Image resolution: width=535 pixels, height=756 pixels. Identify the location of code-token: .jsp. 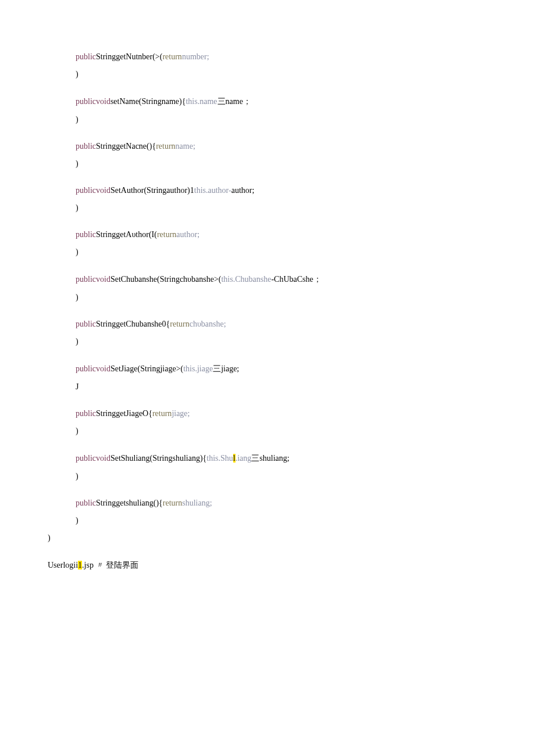
(88, 565).